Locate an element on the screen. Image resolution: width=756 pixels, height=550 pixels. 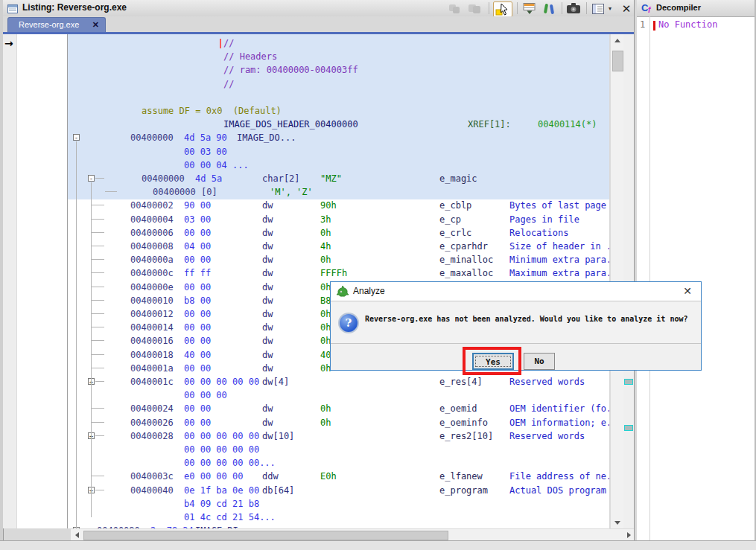
scroll-down-icon is located at coordinates (617, 522).